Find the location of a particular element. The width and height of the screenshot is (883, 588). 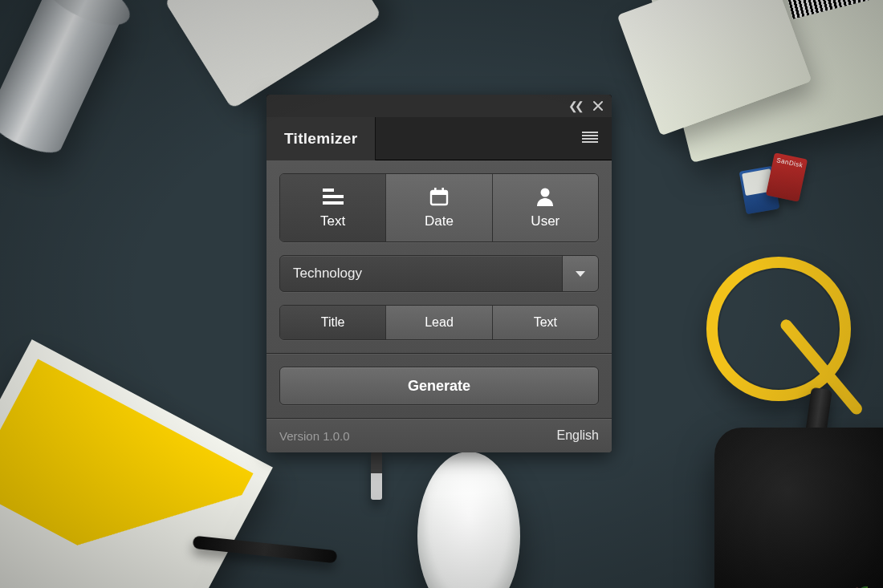

tab-label: Date is located at coordinates (439, 221).